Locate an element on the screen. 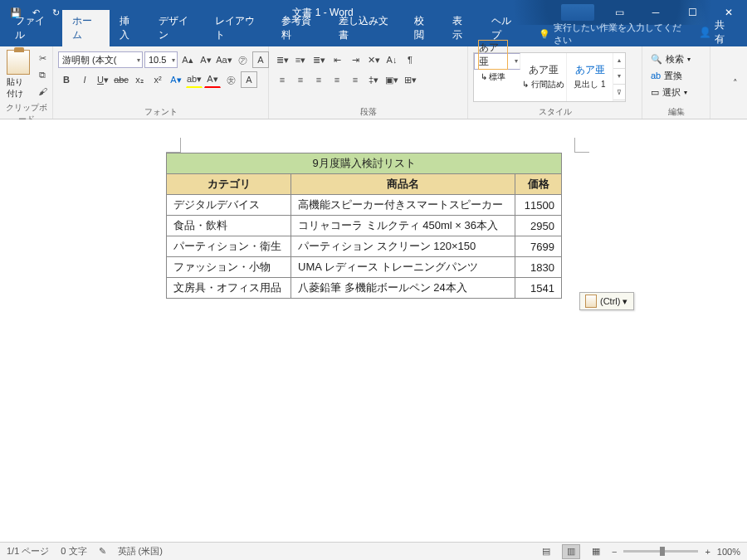 The width and height of the screenshot is (747, 560). status-lang: 英語 (米国) is located at coordinates (140, 551).